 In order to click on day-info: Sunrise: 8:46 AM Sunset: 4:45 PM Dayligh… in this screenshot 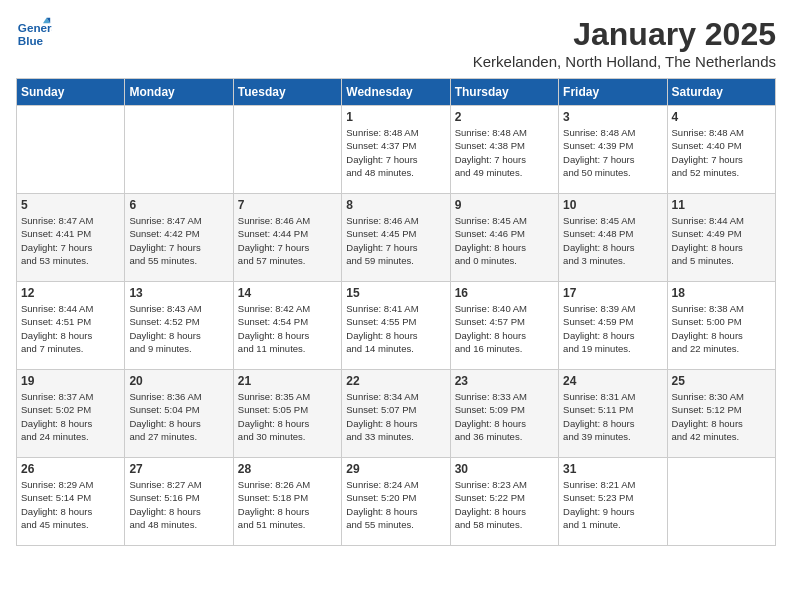, I will do `click(396, 240)`.